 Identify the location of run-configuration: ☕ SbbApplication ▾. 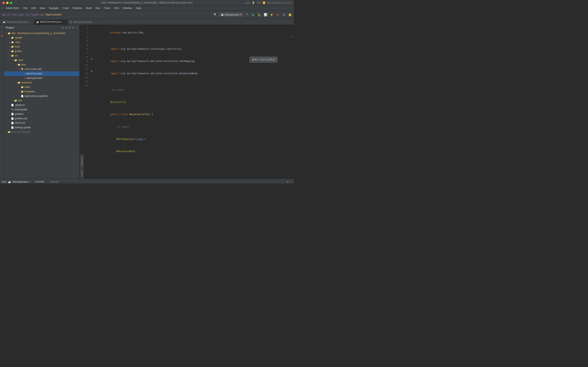
(231, 15).